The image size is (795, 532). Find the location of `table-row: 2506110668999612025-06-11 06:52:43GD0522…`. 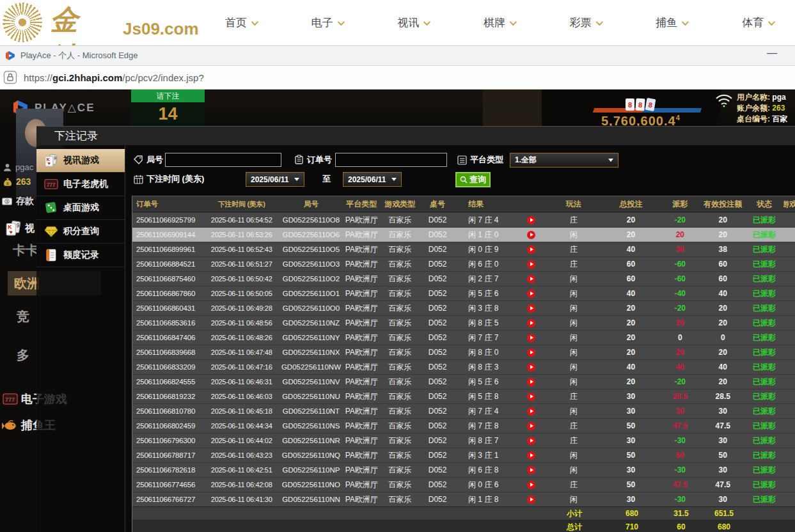

table-row: 2506110668999612025-06-11 06:52:43GD0522… is located at coordinates (464, 249).